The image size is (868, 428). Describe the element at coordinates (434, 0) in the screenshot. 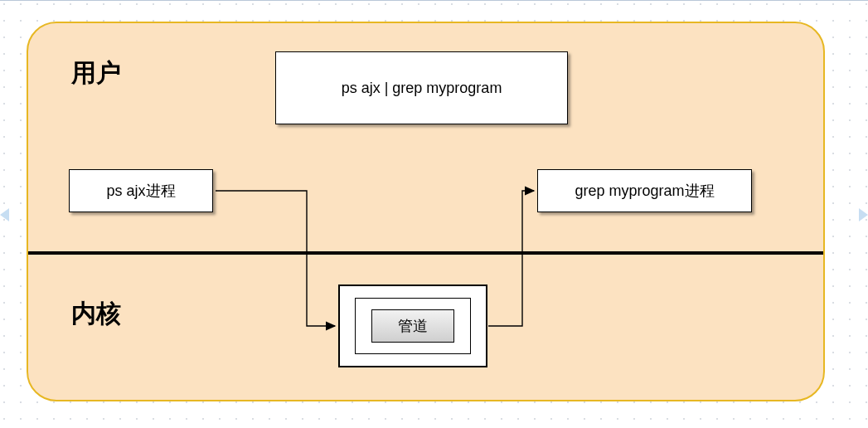

I see `page-edge` at that location.